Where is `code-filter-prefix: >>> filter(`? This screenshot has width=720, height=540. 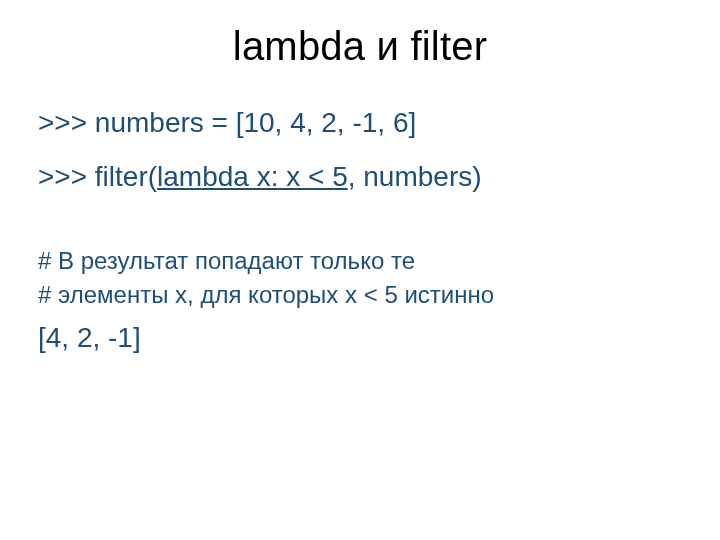 code-filter-prefix: >>> filter( is located at coordinates (98, 176).